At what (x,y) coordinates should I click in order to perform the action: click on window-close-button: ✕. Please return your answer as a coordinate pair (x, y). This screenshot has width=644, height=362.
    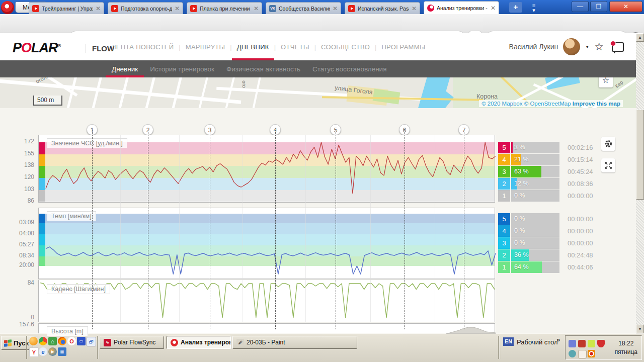
    Looking at the image, I should click on (626, 7).